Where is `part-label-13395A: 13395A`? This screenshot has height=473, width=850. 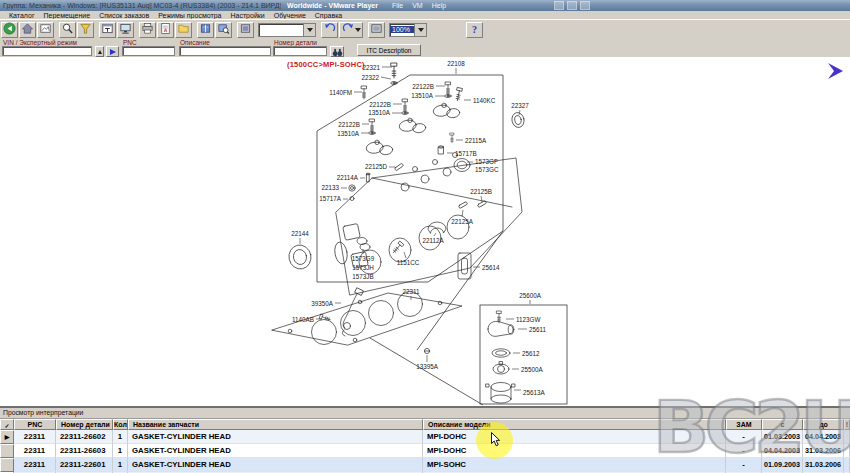
part-label-13395A: 13395A is located at coordinates (428, 366).